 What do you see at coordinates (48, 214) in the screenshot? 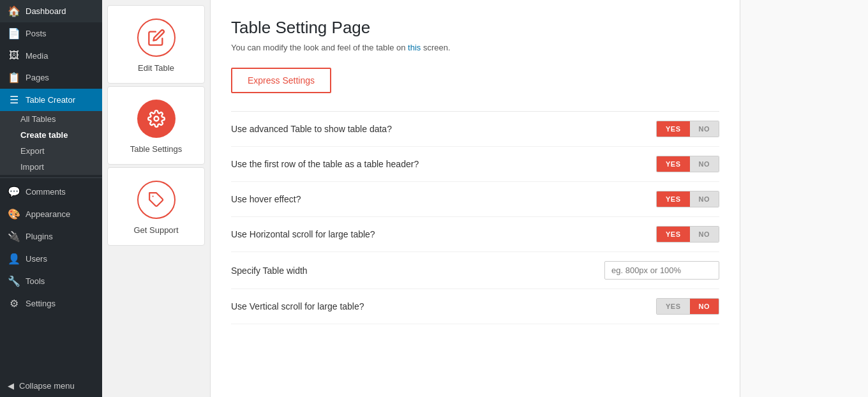
I see `sidebar-item-label: Appearance` at bounding box center [48, 214].